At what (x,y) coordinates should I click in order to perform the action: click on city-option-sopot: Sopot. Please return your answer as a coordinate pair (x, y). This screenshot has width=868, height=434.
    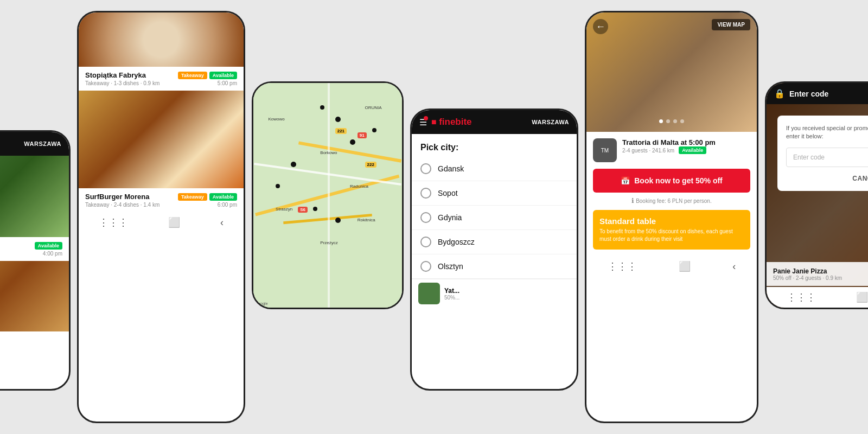
    Looking at the image, I should click on (494, 193).